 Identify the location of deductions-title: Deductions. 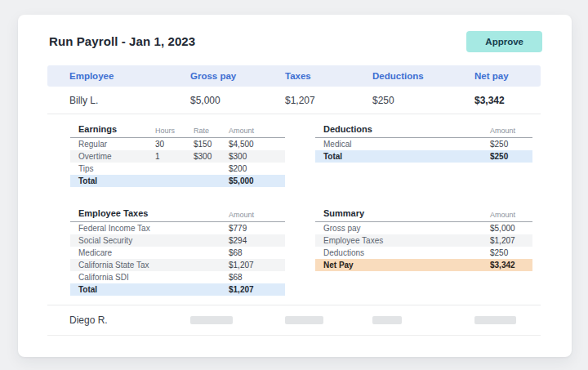
(403, 129).